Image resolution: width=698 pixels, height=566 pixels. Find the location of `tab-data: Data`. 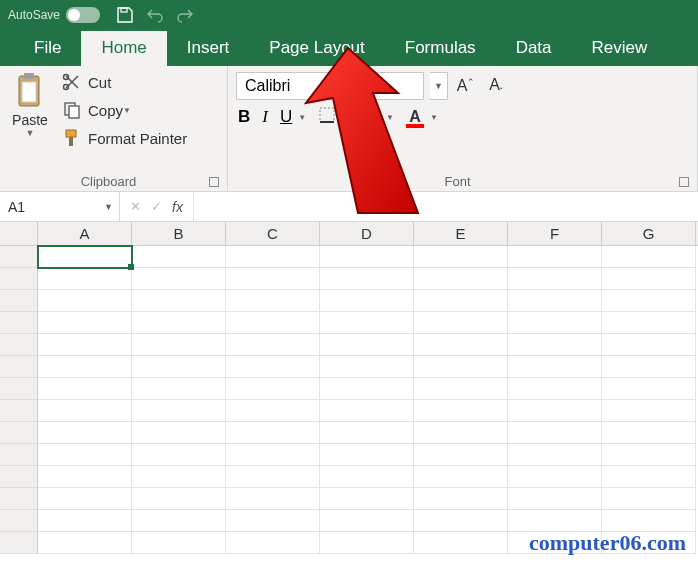

tab-data: Data is located at coordinates (534, 48).